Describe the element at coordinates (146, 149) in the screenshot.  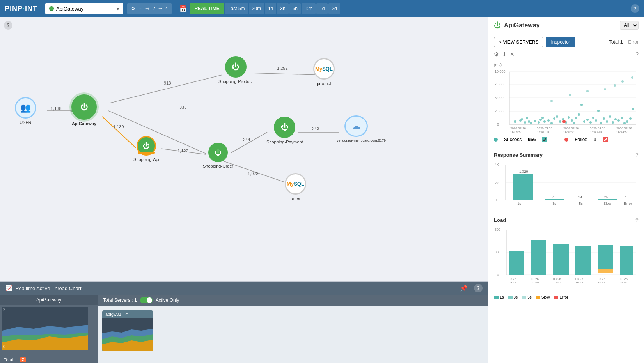
I see `node-shopping-api: ⏻ Shopping-Api` at that location.